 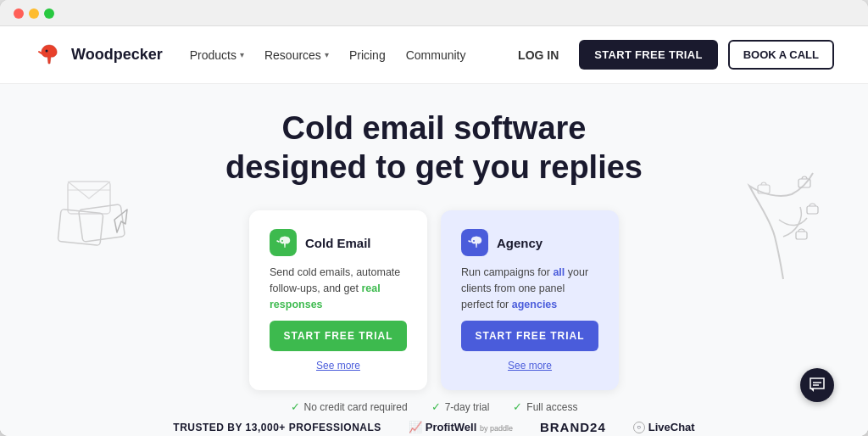 What do you see at coordinates (434, 407) in the screenshot?
I see `bottom-info: ✓ No credit card required ✓ 7-day trial …` at bounding box center [434, 407].